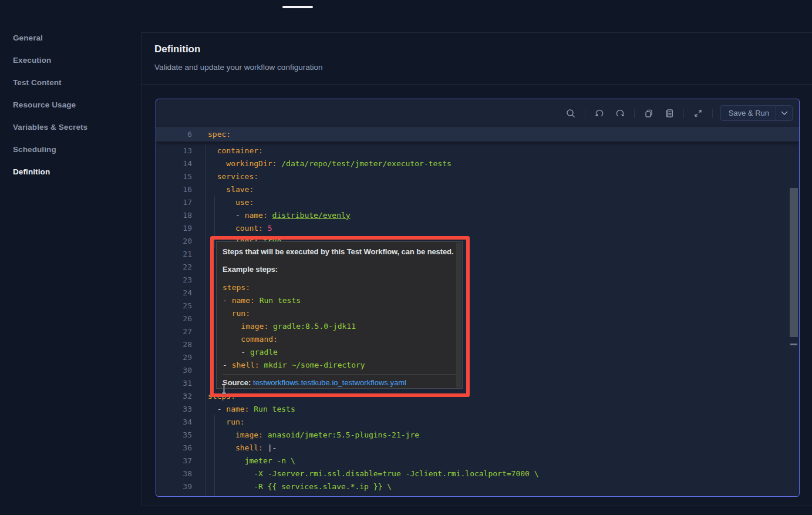  I want to click on code-line-40: 40 -t jmeter-executor-smoke.jmx, so click(473, 494).